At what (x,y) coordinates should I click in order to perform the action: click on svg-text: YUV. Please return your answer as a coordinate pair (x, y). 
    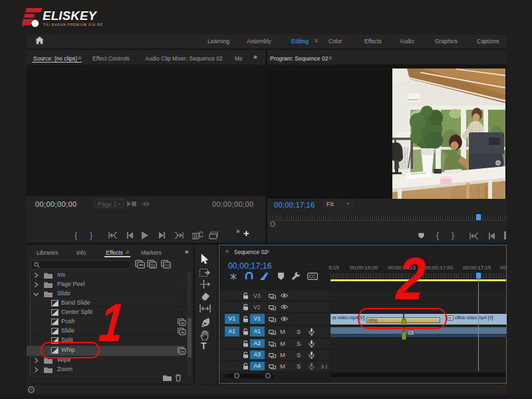
    Looking at the image, I should click on (167, 266).